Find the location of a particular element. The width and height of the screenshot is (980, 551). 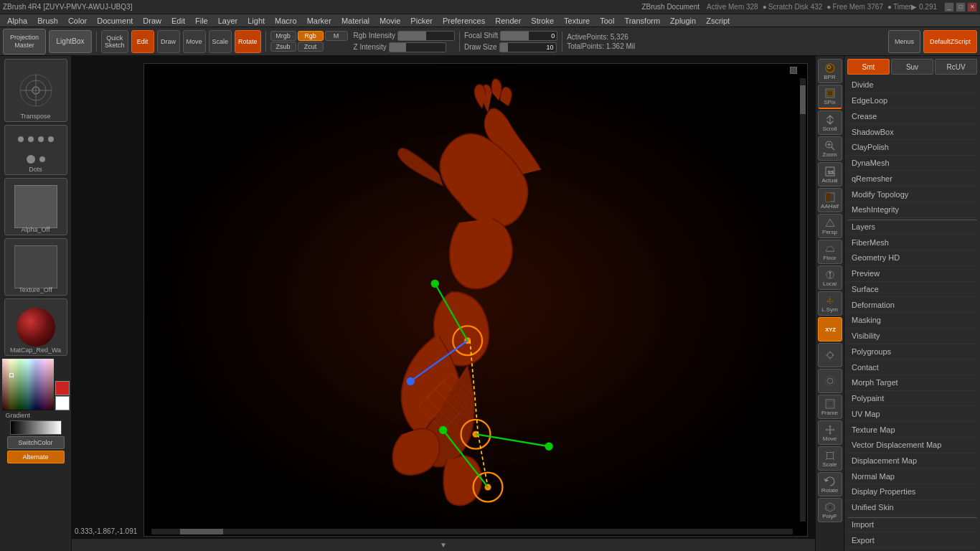

menu-stroke: Stroke is located at coordinates (542, 21).